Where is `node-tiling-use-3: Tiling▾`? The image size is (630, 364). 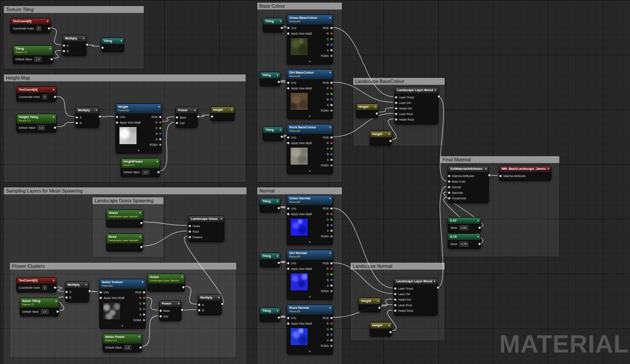 node-tiling-use-3: Tiling▾ is located at coordinates (273, 134).